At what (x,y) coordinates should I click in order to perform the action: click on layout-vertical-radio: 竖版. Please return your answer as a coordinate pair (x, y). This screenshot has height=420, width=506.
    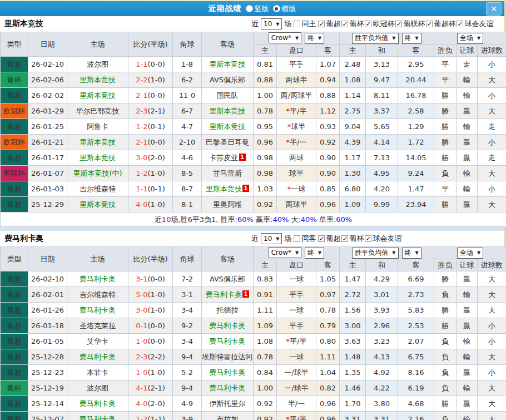
    Looking at the image, I should click on (257, 9).